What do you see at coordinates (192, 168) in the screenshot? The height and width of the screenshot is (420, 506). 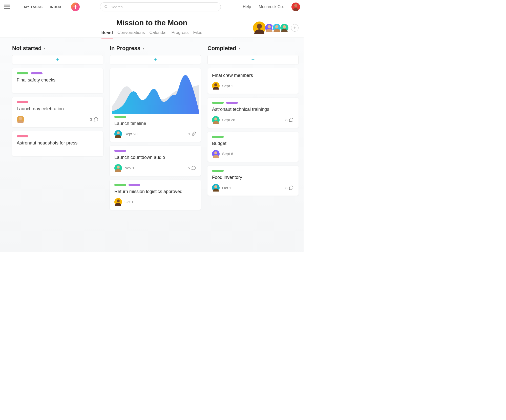 I see `comment-count: 5` at bounding box center [192, 168].